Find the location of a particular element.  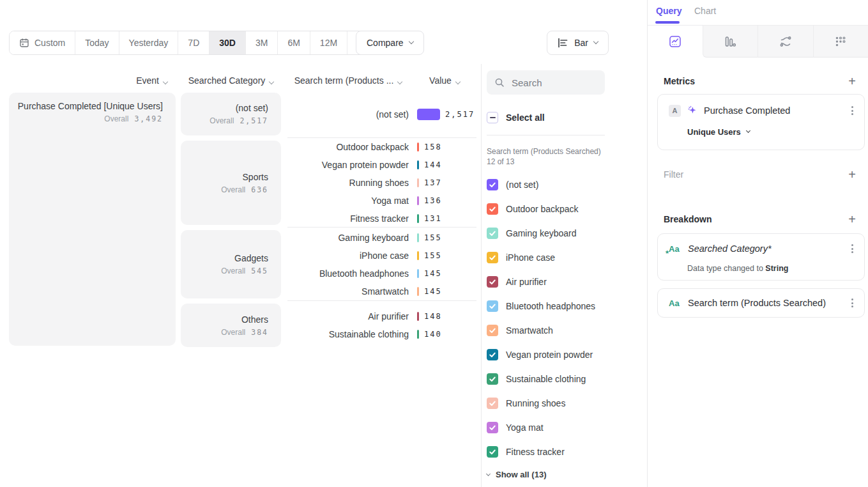

table-row: Air purifier148 is located at coordinates (382, 316).